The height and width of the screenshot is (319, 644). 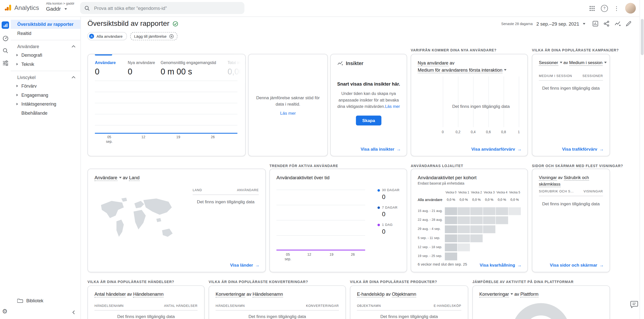 I want to click on nav-section-lifecycle: Livscykel, so click(x=46, y=77).